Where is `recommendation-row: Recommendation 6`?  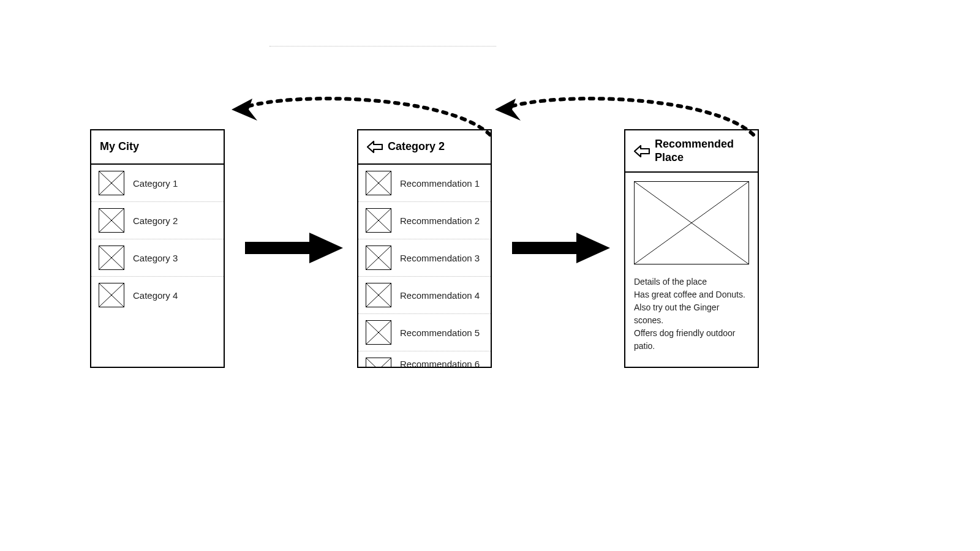 recommendation-row: Recommendation 6 is located at coordinates (424, 359).